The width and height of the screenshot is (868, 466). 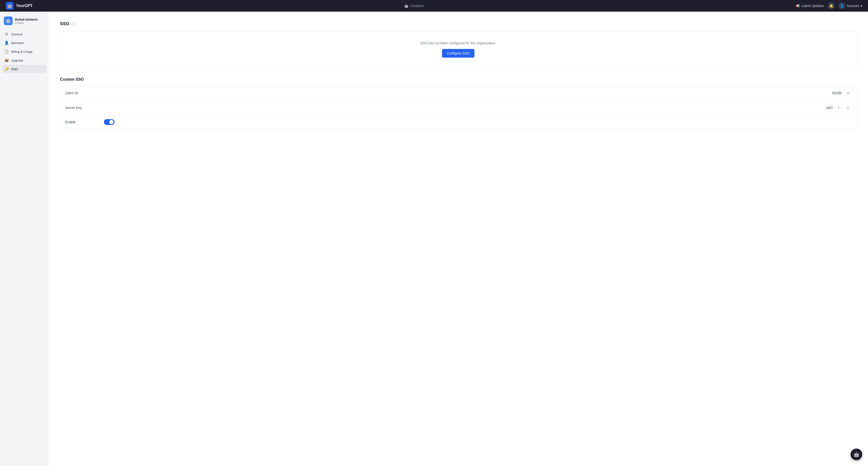 What do you see at coordinates (9, 6) in the screenshot?
I see `app-logo-icon: 🤖` at bounding box center [9, 6].